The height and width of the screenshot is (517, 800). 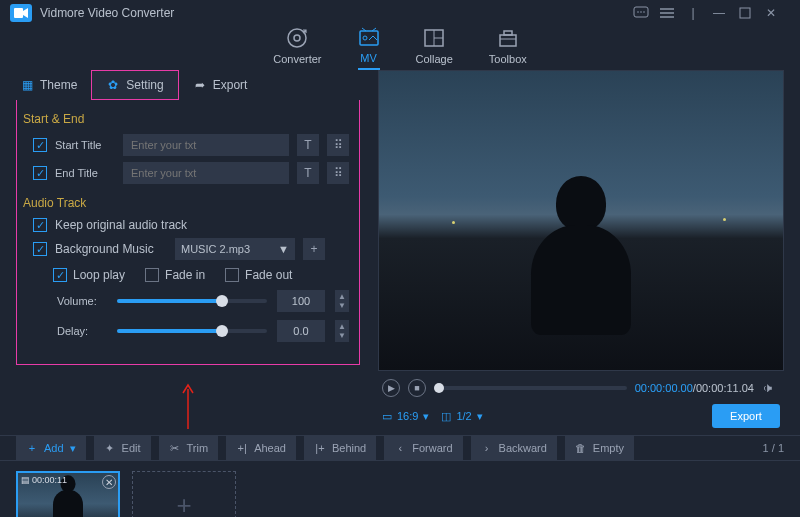 I want to click on fade-out-label: Fade out, so click(x=268, y=275).